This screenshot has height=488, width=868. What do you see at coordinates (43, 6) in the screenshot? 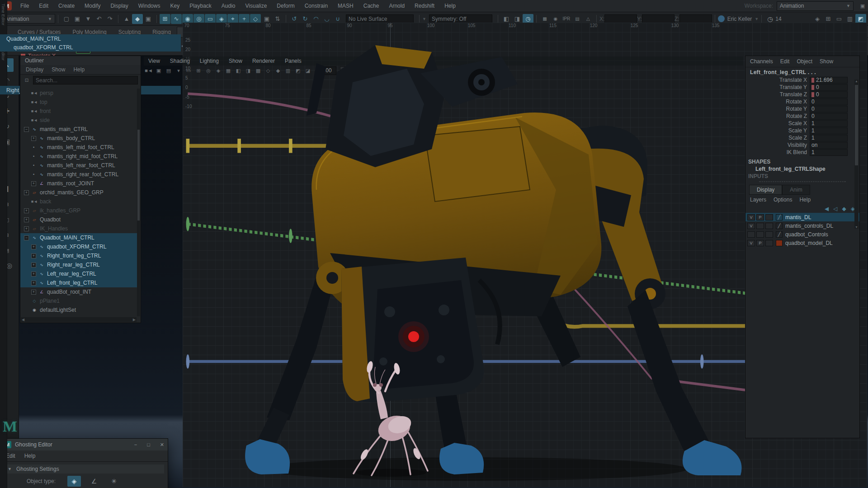
I see `menu-item: Edit` at bounding box center [43, 6].